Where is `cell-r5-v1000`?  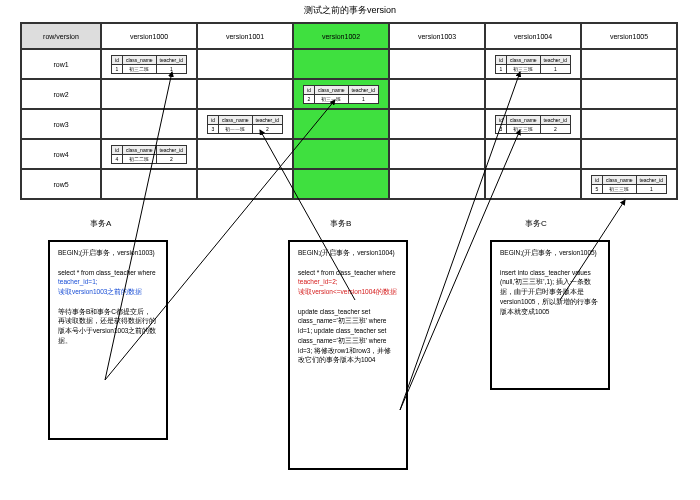 cell-r5-v1000 is located at coordinates (149, 184).